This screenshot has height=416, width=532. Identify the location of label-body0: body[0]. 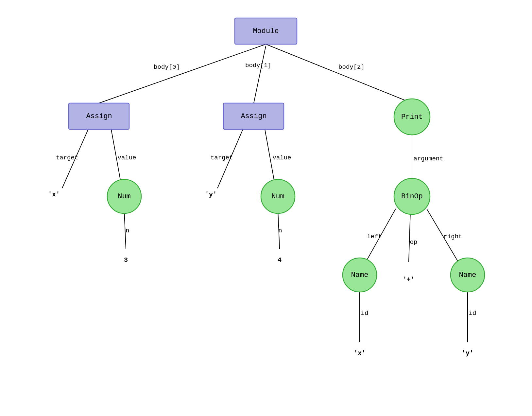
(167, 67).